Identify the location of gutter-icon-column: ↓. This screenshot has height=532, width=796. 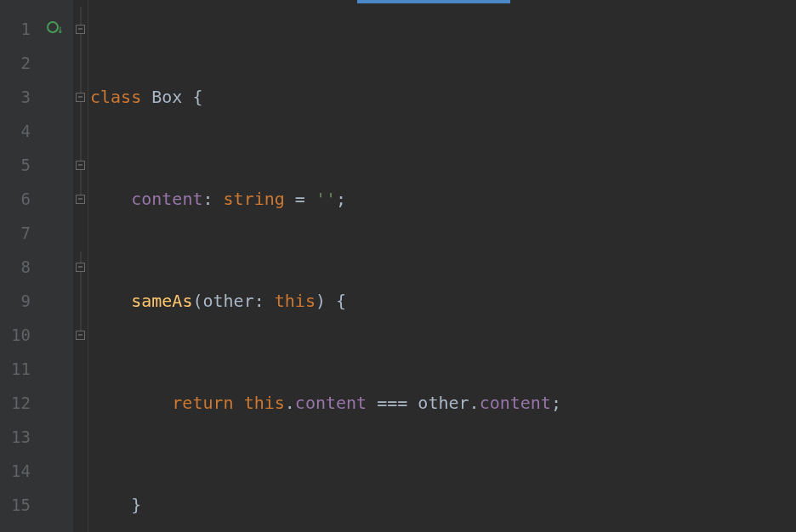
(54, 266).